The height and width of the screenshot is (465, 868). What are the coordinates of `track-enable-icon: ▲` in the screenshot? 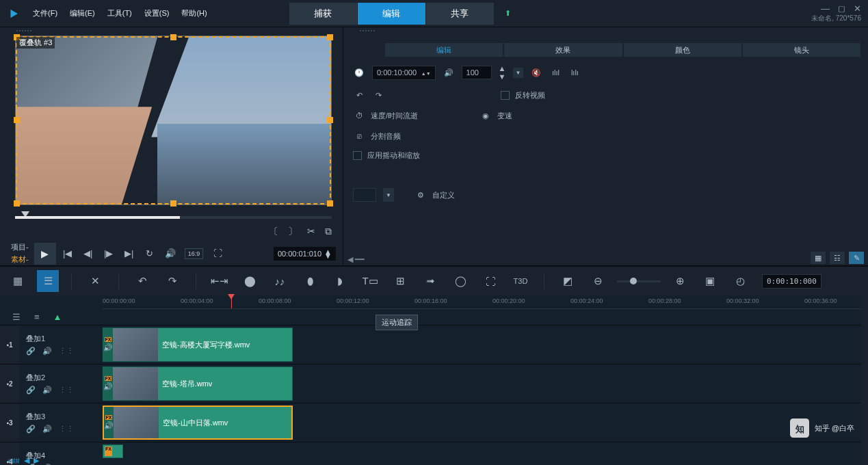 It's located at (57, 317).